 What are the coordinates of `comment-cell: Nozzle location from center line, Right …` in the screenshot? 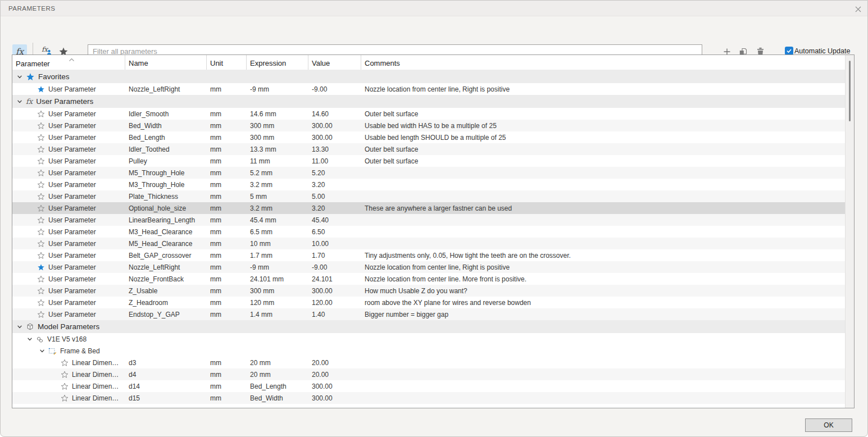 It's located at (603, 267).